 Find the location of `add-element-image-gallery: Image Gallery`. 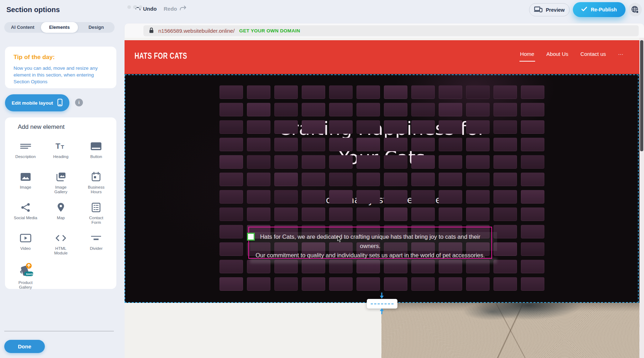

add-element-image-gallery: Image Gallery is located at coordinates (60, 184).